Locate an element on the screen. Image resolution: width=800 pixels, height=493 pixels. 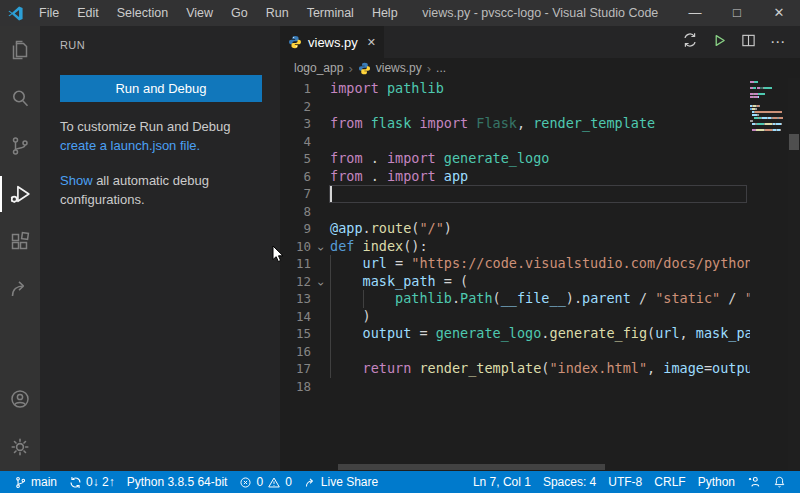
menu-selection: Selection is located at coordinates (142, 13).